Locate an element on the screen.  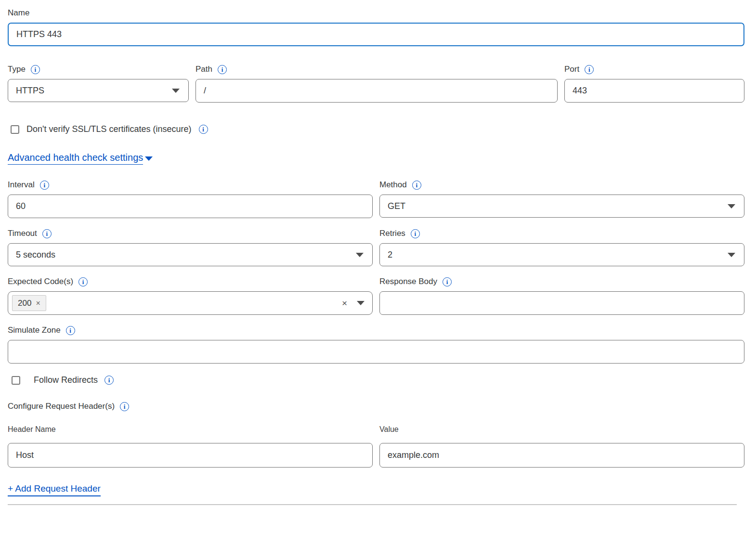
add-request-header-link: + Add Request Header is located at coordinates (54, 490).